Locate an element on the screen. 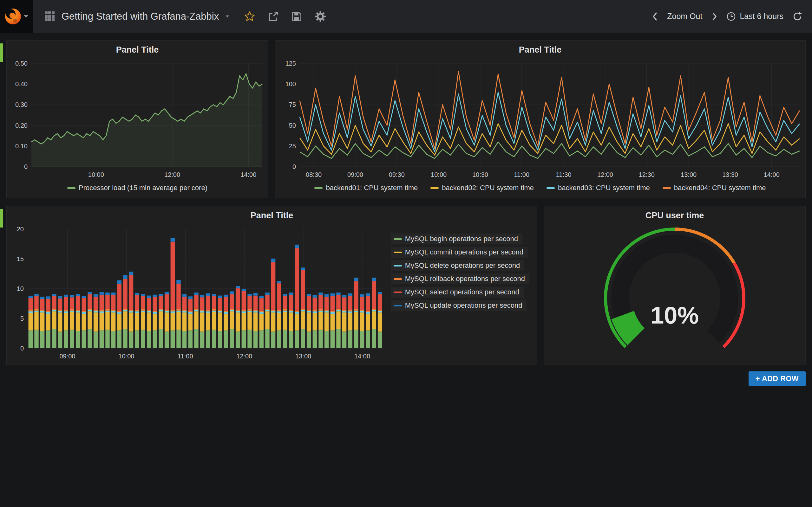 The width and height of the screenshot is (812, 507). svg-text: 10% is located at coordinates (675, 315).